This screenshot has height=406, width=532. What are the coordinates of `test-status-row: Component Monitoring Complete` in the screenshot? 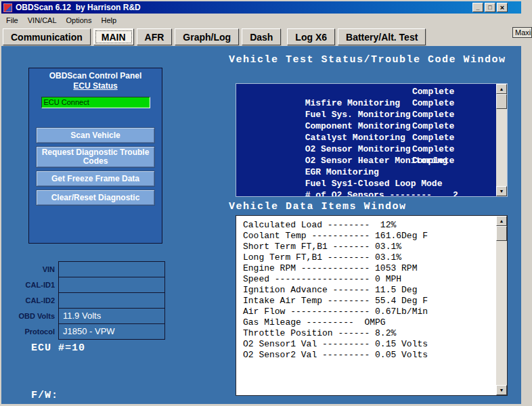 It's located at (369, 115).